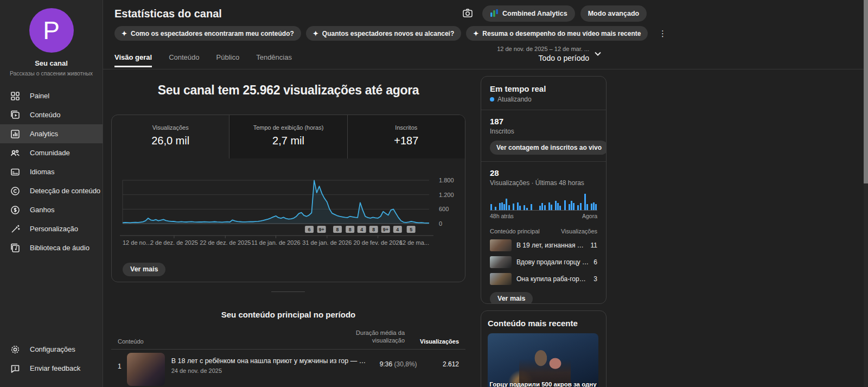 This screenshot has height=387, width=868. I want to click on chip-label: Resuma o desempenho do meu vídeo mais re…, so click(561, 34).